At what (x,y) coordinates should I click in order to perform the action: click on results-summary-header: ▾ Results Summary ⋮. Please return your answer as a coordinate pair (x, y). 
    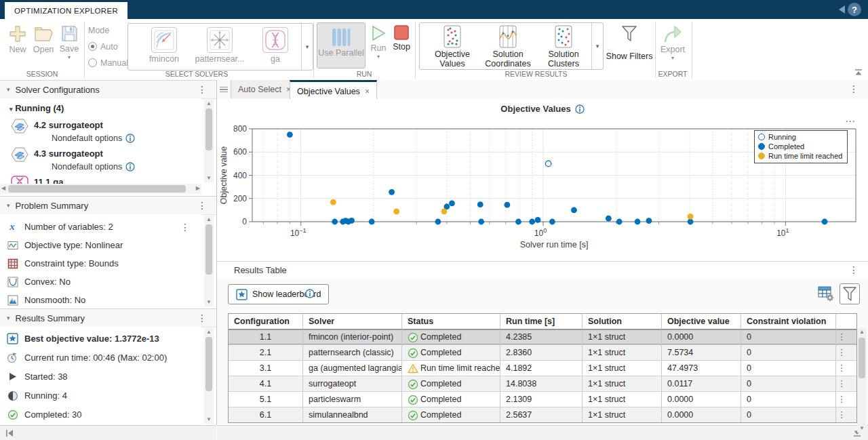
    Looking at the image, I should click on (108, 318).